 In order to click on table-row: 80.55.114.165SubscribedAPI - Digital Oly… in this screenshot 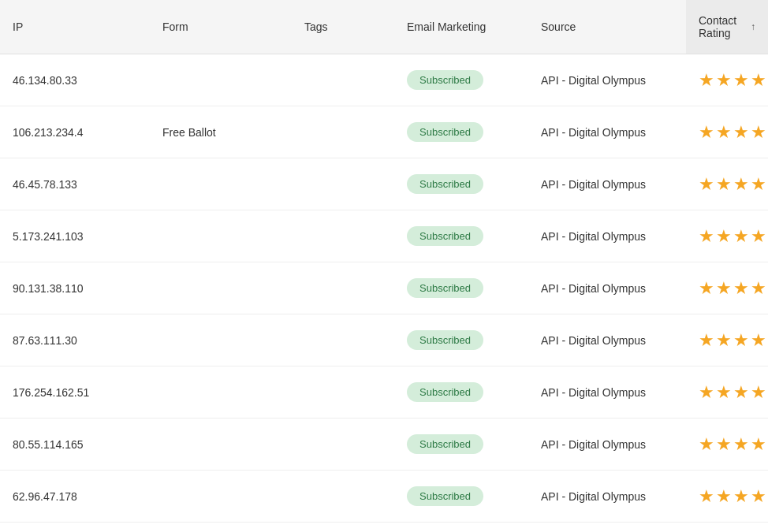, I will do `click(384, 445)`.